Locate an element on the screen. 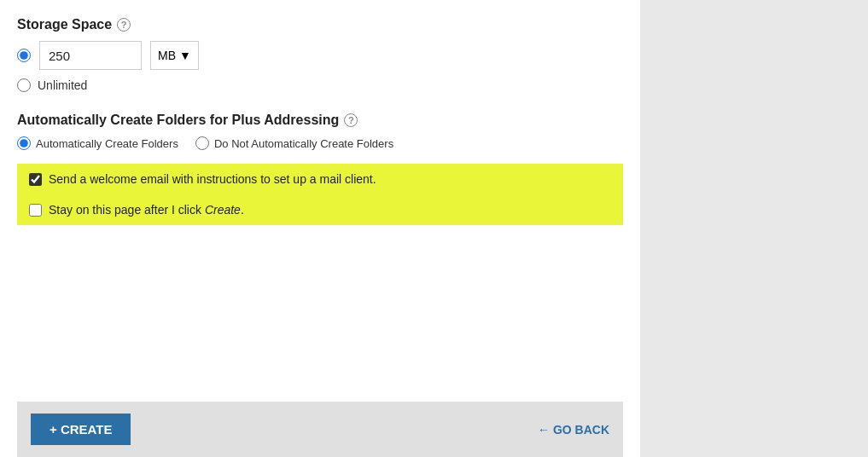 The width and height of the screenshot is (868, 457). storage-unlimited-radio is located at coordinates (24, 85).